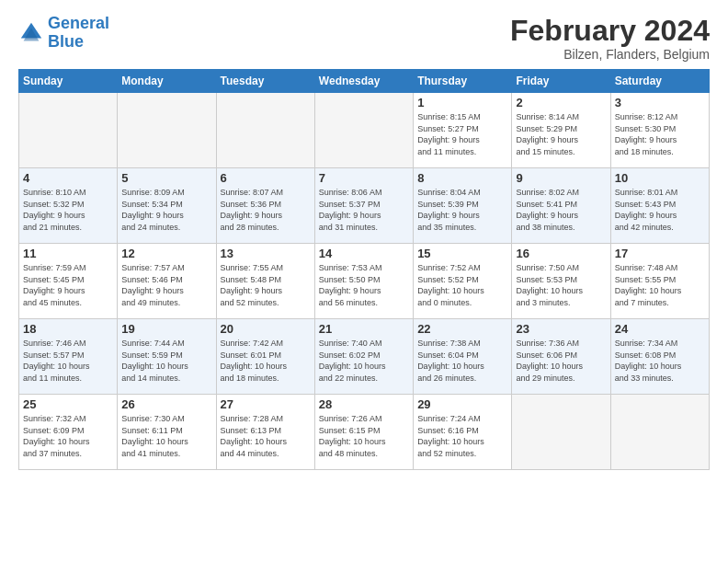 This screenshot has width=728, height=563. I want to click on location-label: Bilzen, Flanders, Belgium, so click(610, 54).